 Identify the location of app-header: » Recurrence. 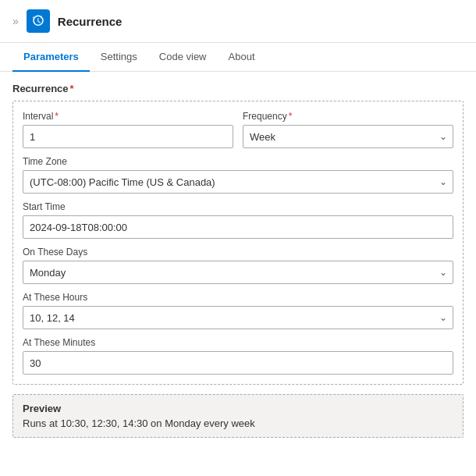
(238, 22).